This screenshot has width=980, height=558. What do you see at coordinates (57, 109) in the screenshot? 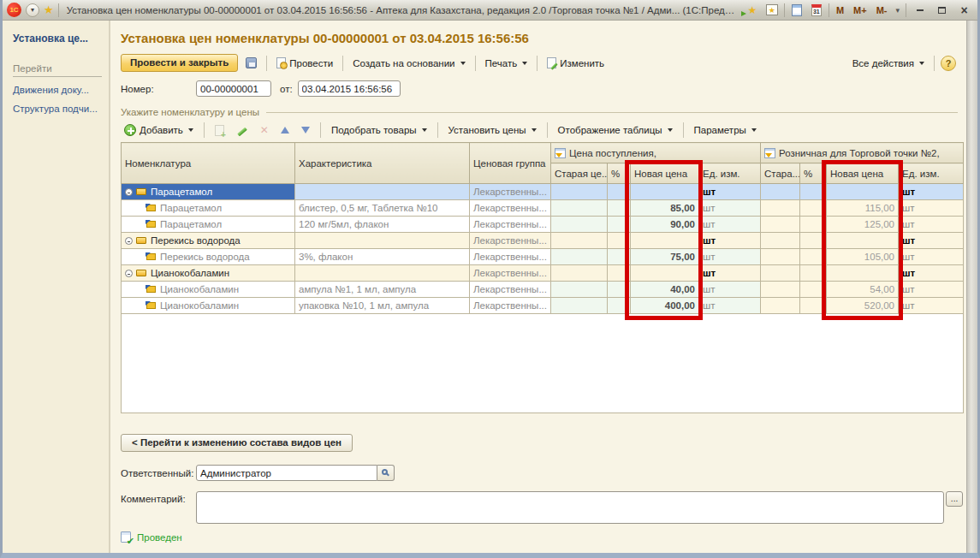
I see `sidebar-item-subordination-structure: Структура подчи...` at bounding box center [57, 109].